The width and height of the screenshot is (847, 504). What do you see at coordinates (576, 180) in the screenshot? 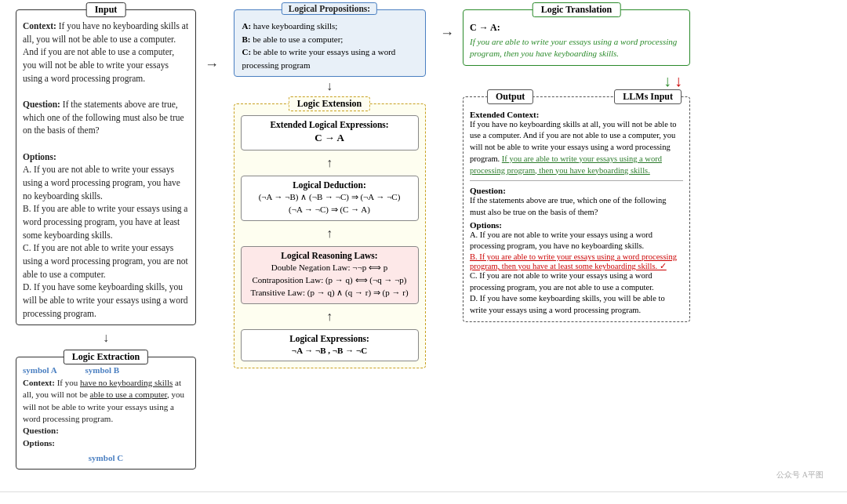
I see `out-divider` at bounding box center [576, 180].